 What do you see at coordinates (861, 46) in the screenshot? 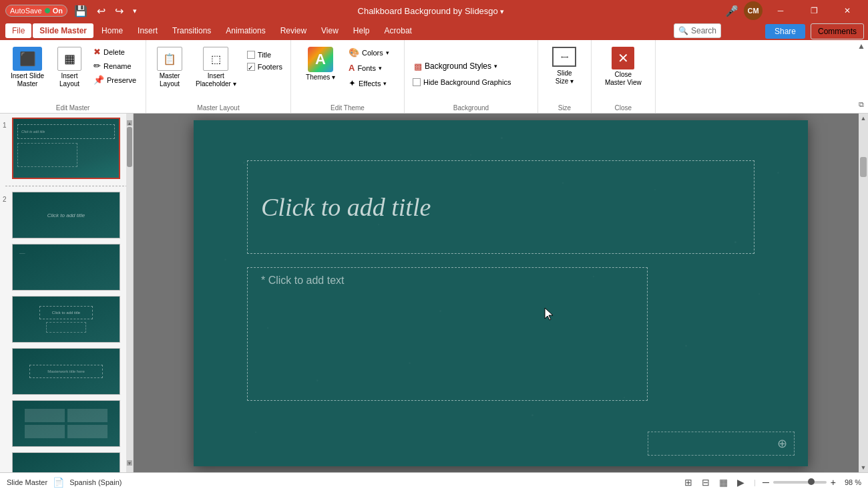
I see `ribbon-collapse-button: ▲` at bounding box center [861, 46].